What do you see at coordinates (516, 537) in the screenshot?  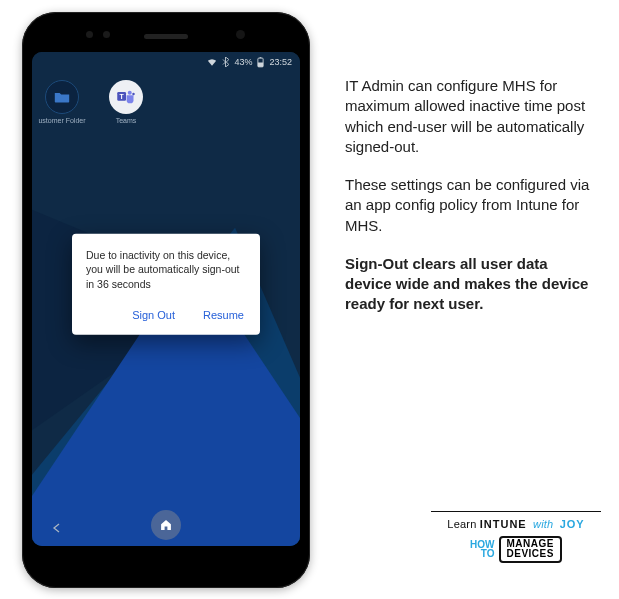 I see `footer-branding: Learn INTUNE with JOY HOW TO MANAGE DEVI…` at bounding box center [516, 537].